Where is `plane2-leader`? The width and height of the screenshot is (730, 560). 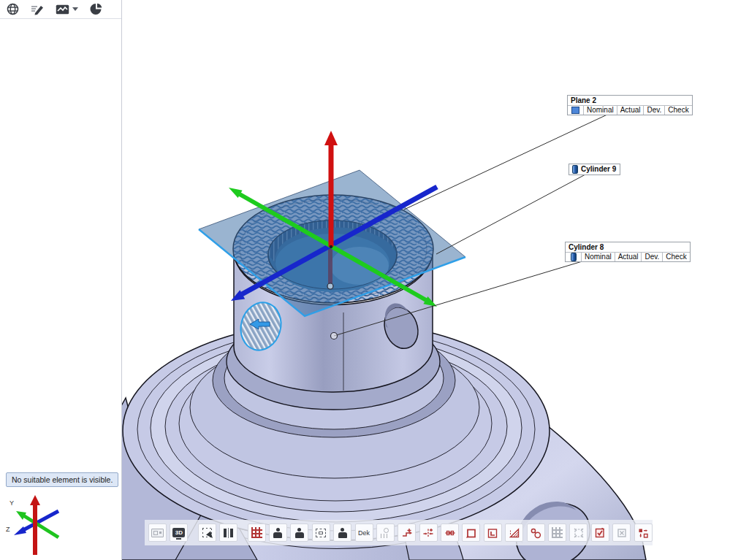
plane2-leader is located at coordinates (506, 162).